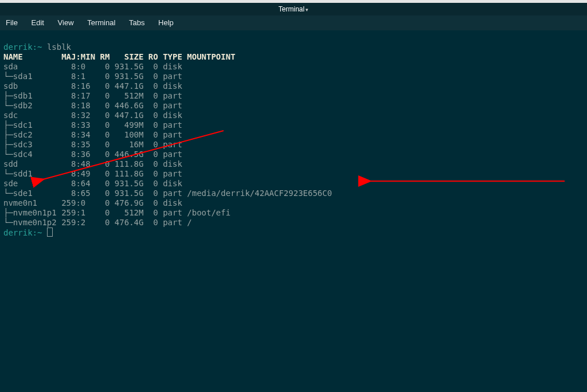 Image resolution: width=587 pixels, height=392 pixels. Describe the element at coordinates (101, 23) in the screenshot. I see `menu-terminal: Terminal` at that location.